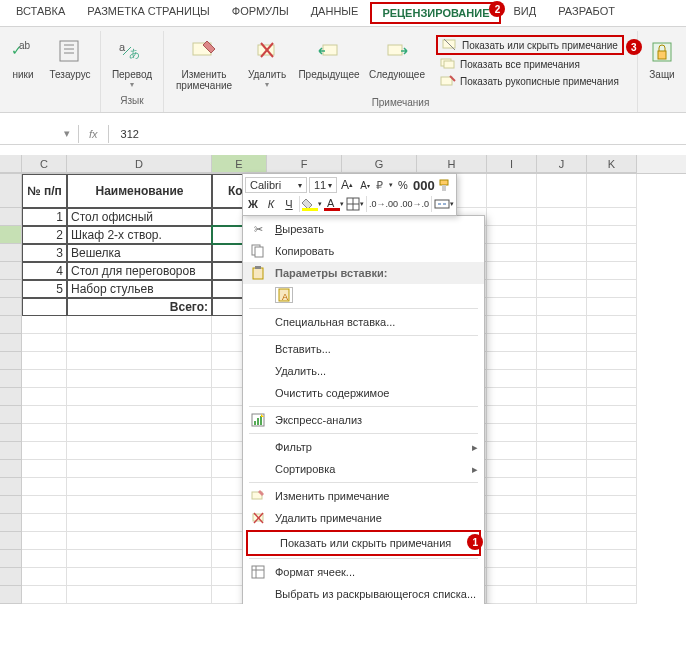  I want to click on mini-format-painter, so click(445, 185).